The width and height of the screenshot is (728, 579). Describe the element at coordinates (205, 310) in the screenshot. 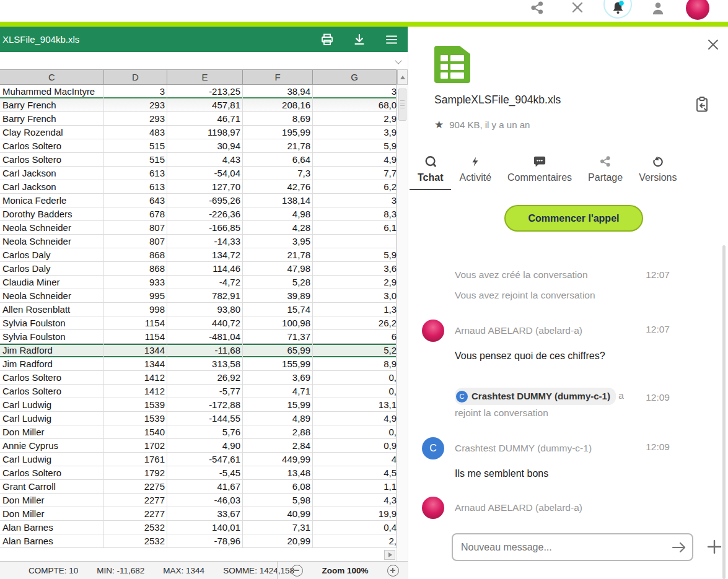

I see `table-cell: 93,80` at that location.